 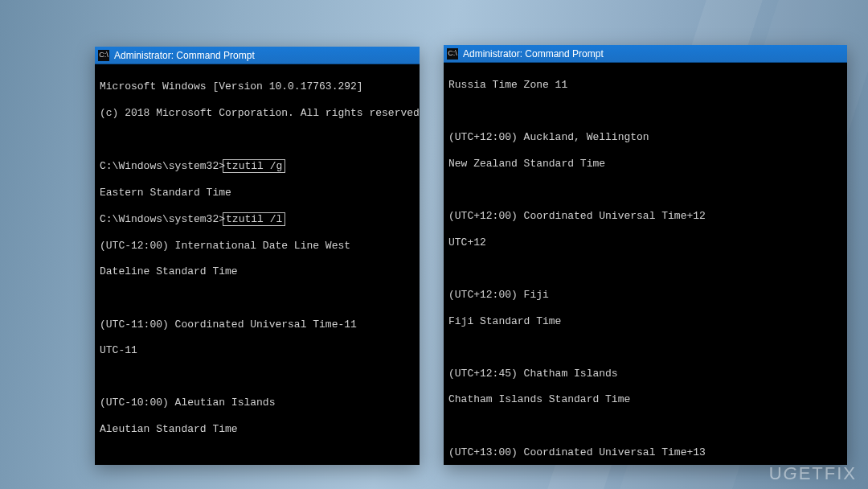 I want to click on output-line: Microsoft Windows [Version 10.0.17763.29…, so click(x=257, y=87).